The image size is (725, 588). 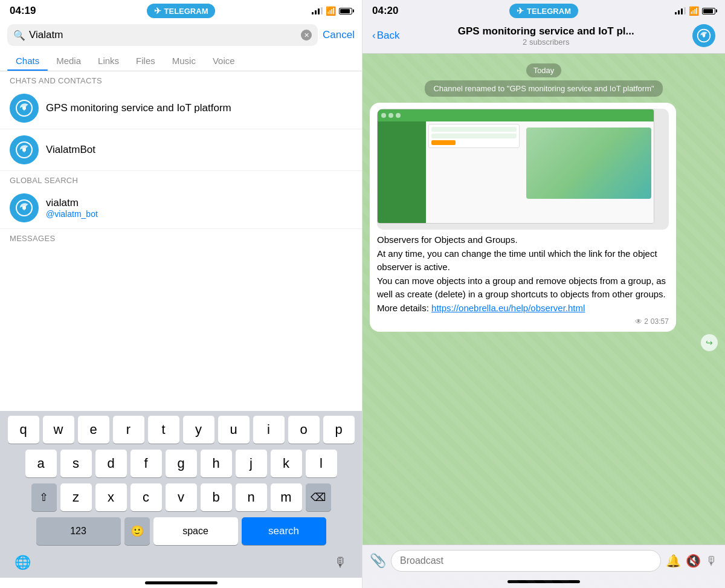 What do you see at coordinates (163, 35) in the screenshot?
I see `search-input-wrapper: 🔍 ✕` at bounding box center [163, 35].